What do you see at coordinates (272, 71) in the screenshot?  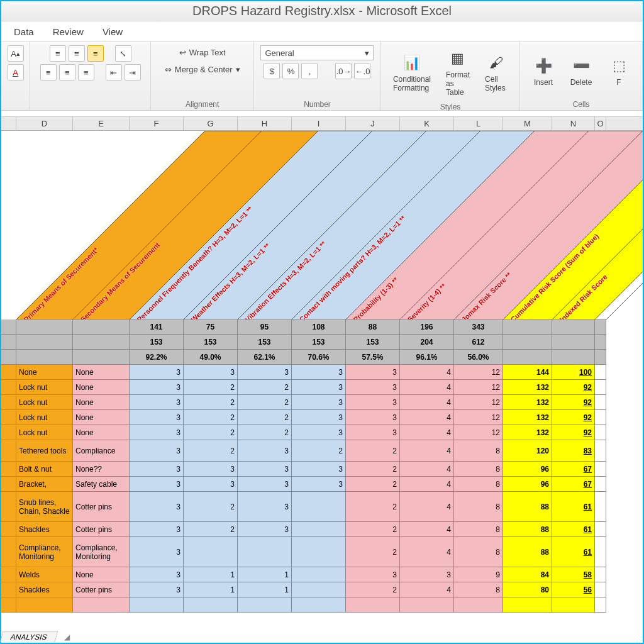 I see `currency-icon: $` at bounding box center [272, 71].